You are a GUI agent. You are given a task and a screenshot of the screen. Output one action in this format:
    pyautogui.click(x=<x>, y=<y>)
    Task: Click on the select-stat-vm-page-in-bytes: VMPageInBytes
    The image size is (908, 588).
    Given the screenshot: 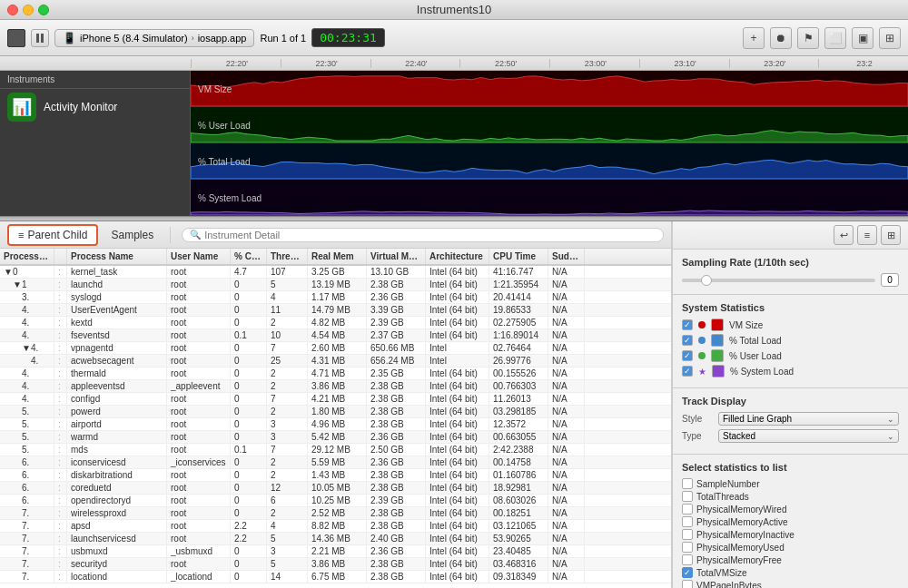 What is the action you would take?
    pyautogui.click(x=790, y=584)
    